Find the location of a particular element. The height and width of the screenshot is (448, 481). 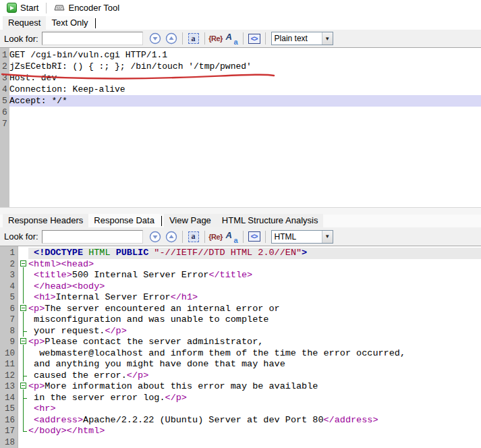

main-toolbar: Start Encoder Tool is located at coordinates (240, 8).